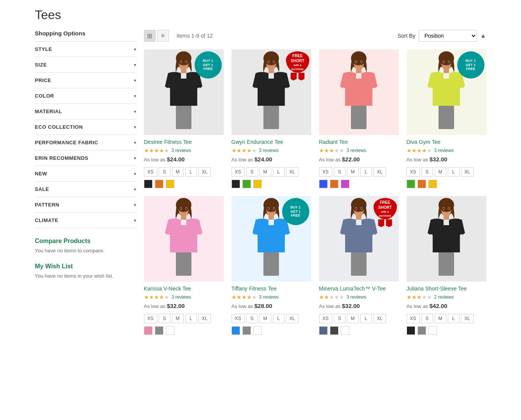 This screenshot has width=521, height=420. What do you see at coordinates (359, 289) in the screenshot?
I see `product-name-7: Minerva LumaTech™ V-Tee` at bounding box center [359, 289].